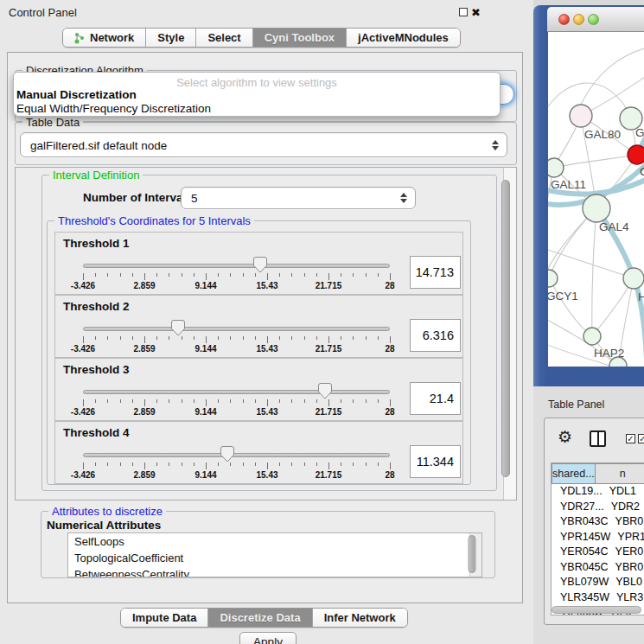 Image resolution: width=644 pixels, height=644 pixels. I want to click on number-of-intervals-combobox: 5, so click(298, 198).